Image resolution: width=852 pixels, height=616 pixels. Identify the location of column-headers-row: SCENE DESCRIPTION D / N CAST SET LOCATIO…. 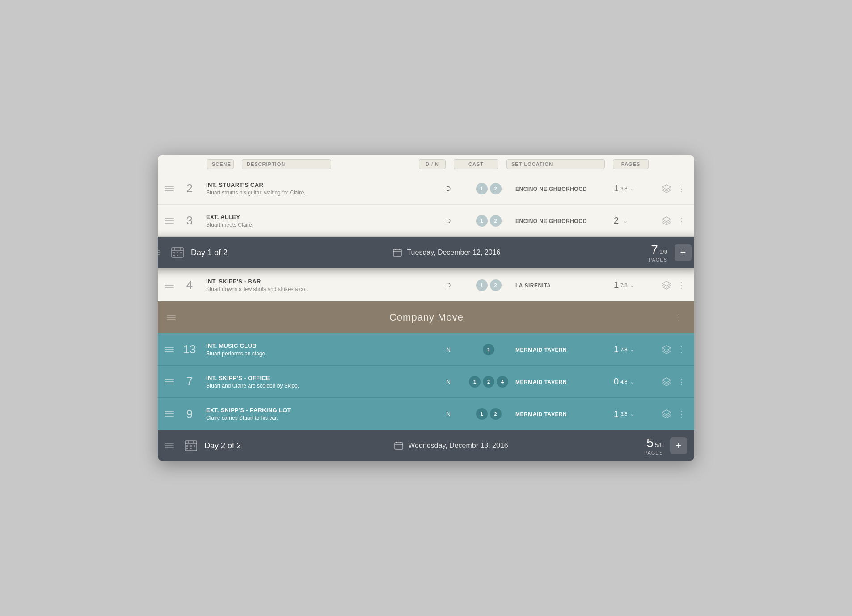
(426, 164).